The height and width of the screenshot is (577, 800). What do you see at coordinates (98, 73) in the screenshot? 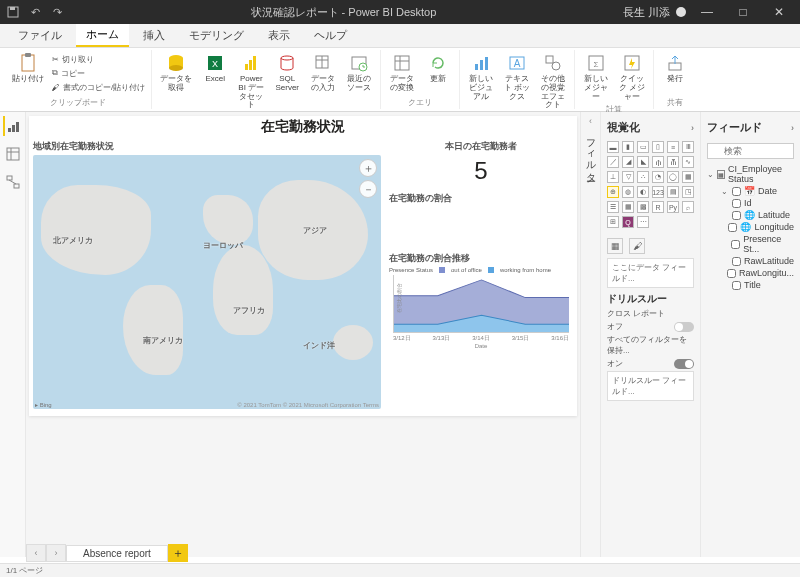
I see `copy-button: ⧉コピー` at bounding box center [98, 73].